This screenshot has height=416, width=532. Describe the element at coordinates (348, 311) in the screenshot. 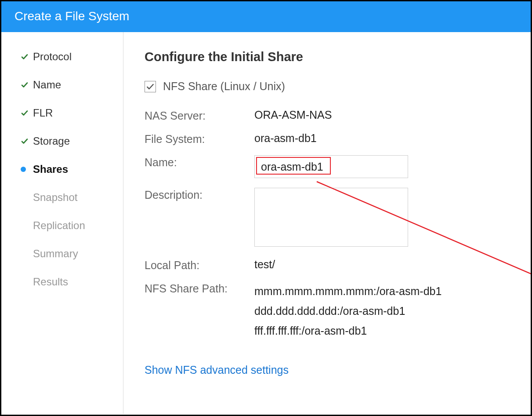

I see `nfs-path-item: ddd.ddd.ddd.ddd:/ora-asm-db1` at that location.